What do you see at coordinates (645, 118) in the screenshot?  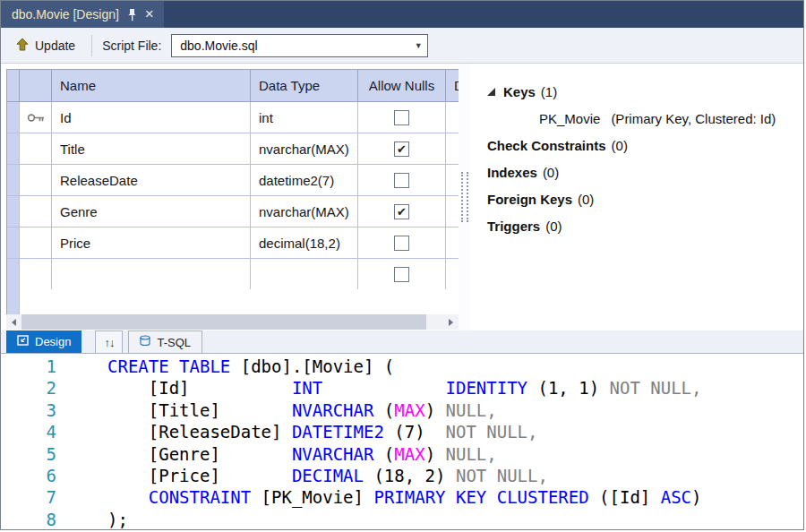 I see `tree-child-item: PK_Movie(Primary Key, Clustered: Id)` at bounding box center [645, 118].